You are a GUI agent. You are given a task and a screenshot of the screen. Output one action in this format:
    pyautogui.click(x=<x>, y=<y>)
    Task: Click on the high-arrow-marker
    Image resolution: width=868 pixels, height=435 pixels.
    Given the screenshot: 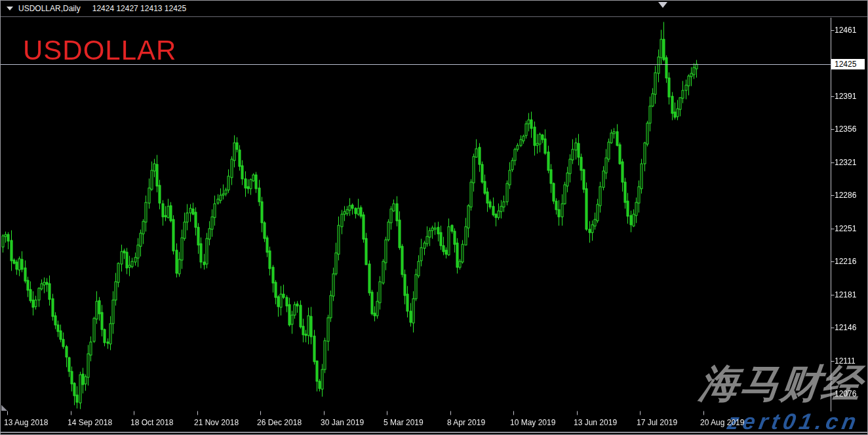 What is the action you would take?
    pyautogui.click(x=663, y=5)
    